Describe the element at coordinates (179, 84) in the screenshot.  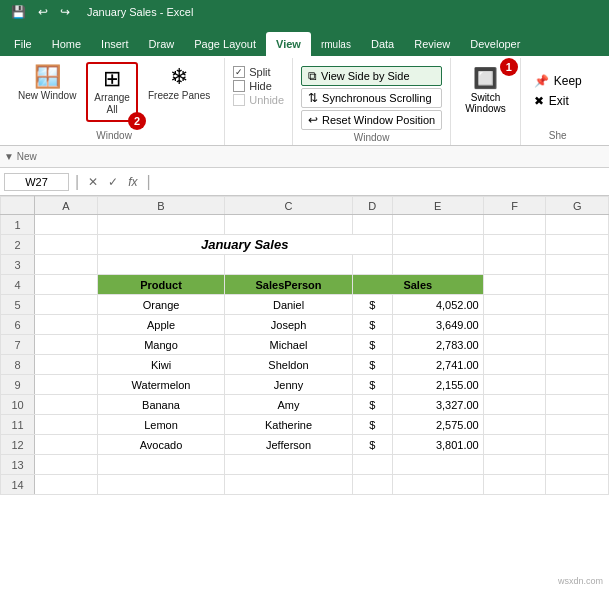
I see `freeze-panes-button: ❄ Freeze Panes` at that location.